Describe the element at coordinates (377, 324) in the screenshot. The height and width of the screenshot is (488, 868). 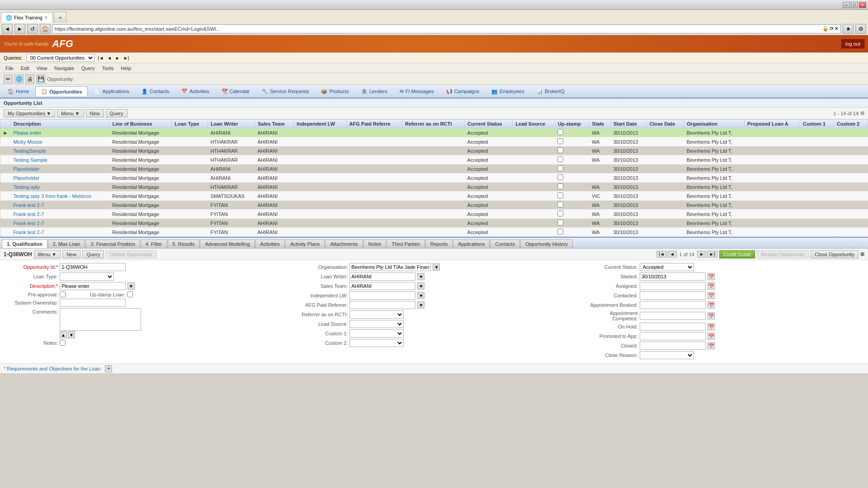
I see `lead-source-select` at that location.